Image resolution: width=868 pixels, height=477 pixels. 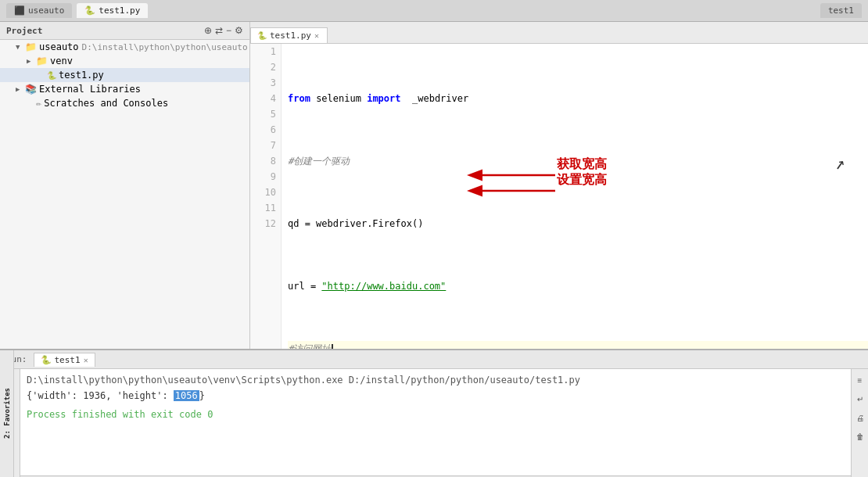 I want to click on tab-test1py-label: test1.py, so click(x=119, y=11).